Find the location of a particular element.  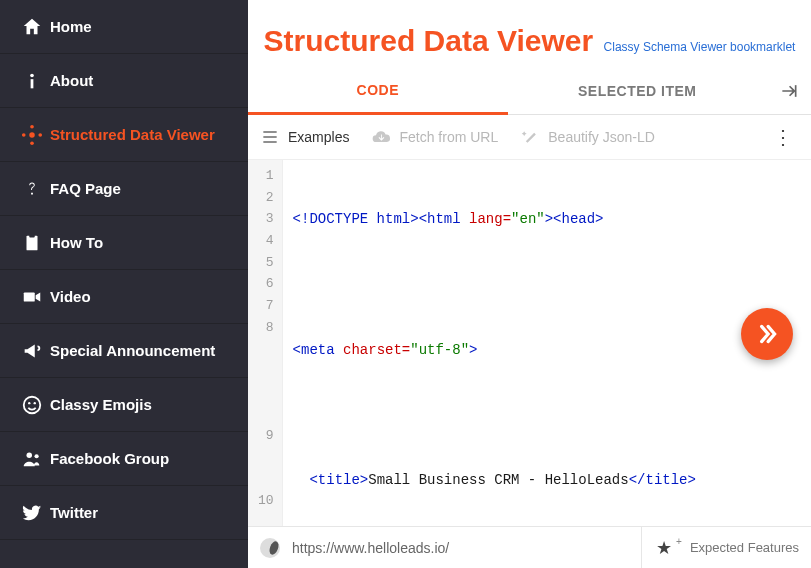

sidebar-item-video: Video is located at coordinates (124, 297).